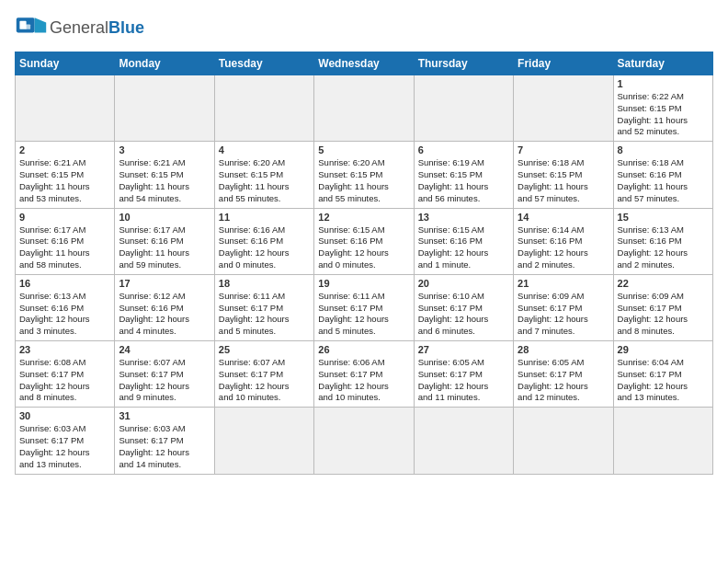 The height and width of the screenshot is (563, 728). What do you see at coordinates (165, 441) in the screenshot?
I see `calendar-day-cell: 31Sunrise: 6:03 AM Sunset: 6:17 PM Dayli…` at bounding box center [165, 441].